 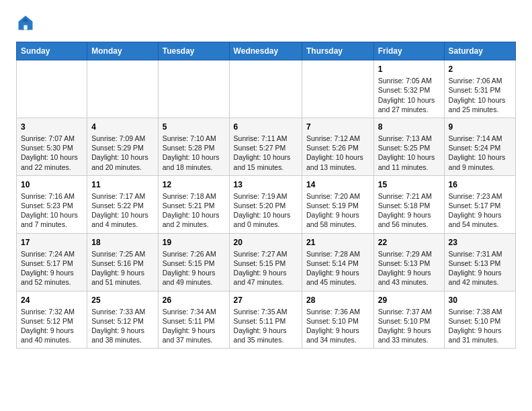 I want to click on weekday-header-tuesday: Tuesday, so click(x=193, y=51).